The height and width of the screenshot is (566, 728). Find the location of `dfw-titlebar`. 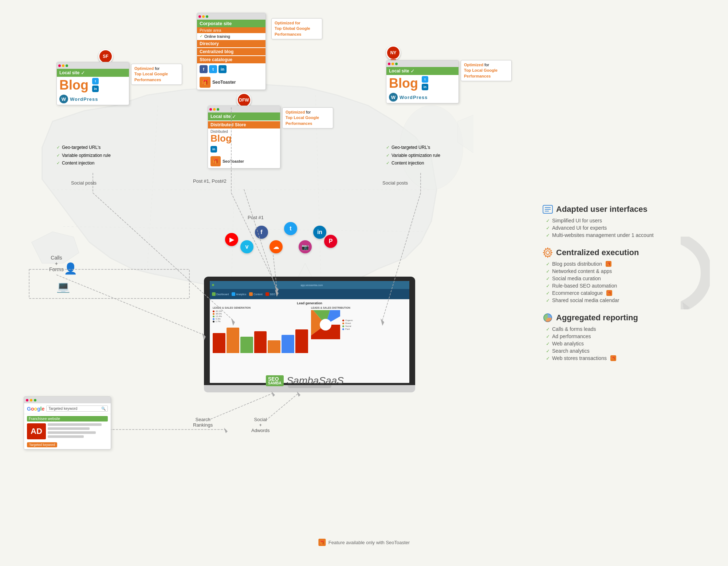

dfw-titlebar is located at coordinates (244, 109).